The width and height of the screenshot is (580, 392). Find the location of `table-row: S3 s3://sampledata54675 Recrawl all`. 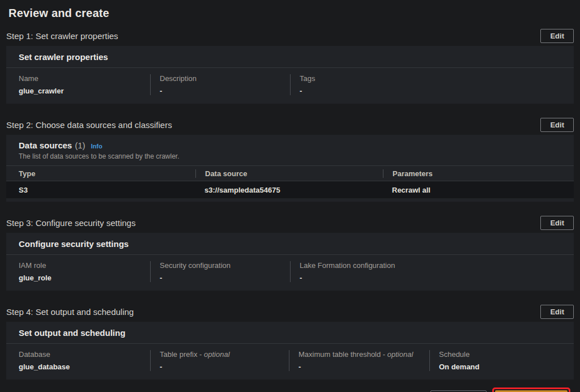

table-row: S3 s3://sampledata54675 Recrawl all is located at coordinates (290, 190).